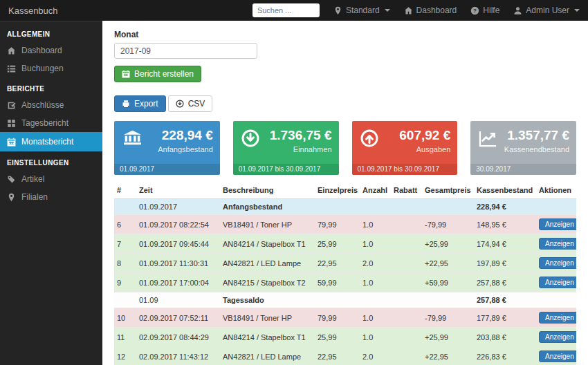 Image resolution: width=588 pixels, height=365 pixels. What do you see at coordinates (147, 104) in the screenshot?
I see `export-label: Export` at bounding box center [147, 104].